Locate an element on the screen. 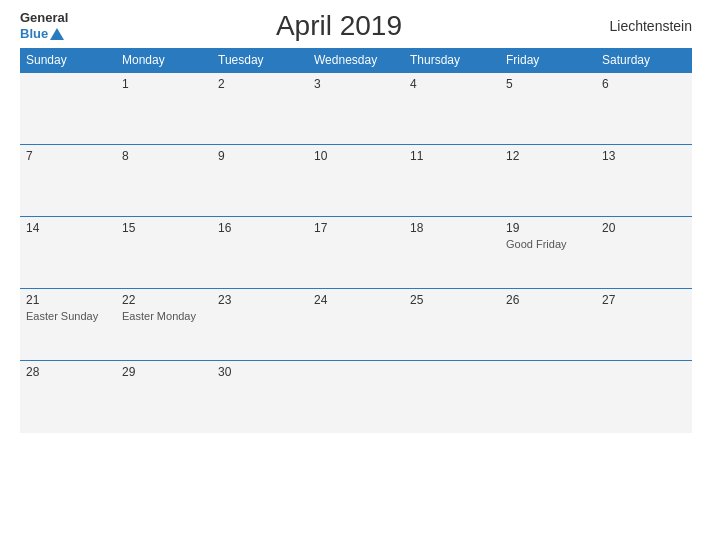 The height and width of the screenshot is (550, 712). cell-day-number: 4 is located at coordinates (452, 84).